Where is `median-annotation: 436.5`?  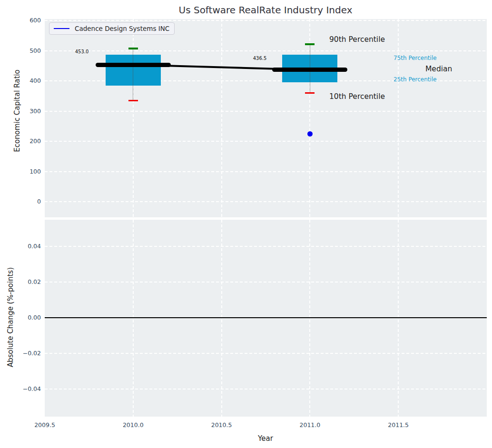
median-annotation: 436.5 is located at coordinates (260, 58).